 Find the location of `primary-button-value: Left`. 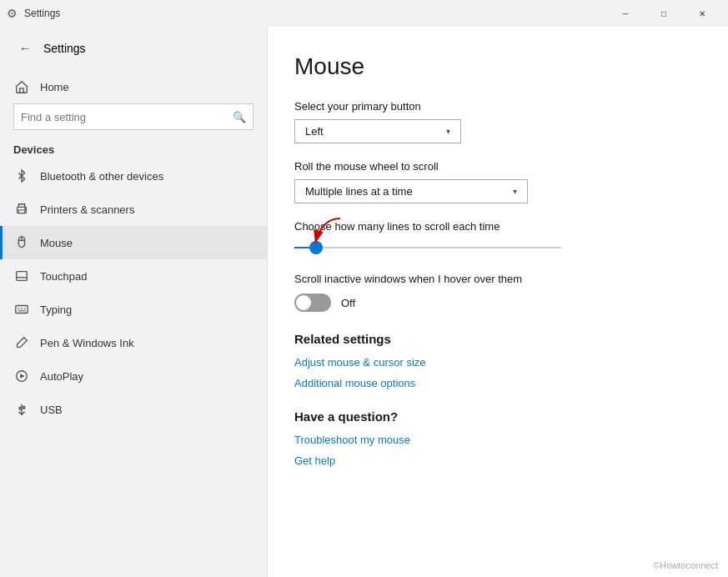

primary-button-value: Left is located at coordinates (314, 132).